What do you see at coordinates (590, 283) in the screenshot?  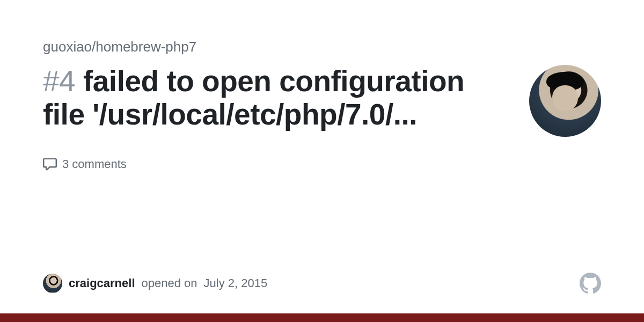 I see `github-logo-icon` at bounding box center [590, 283].